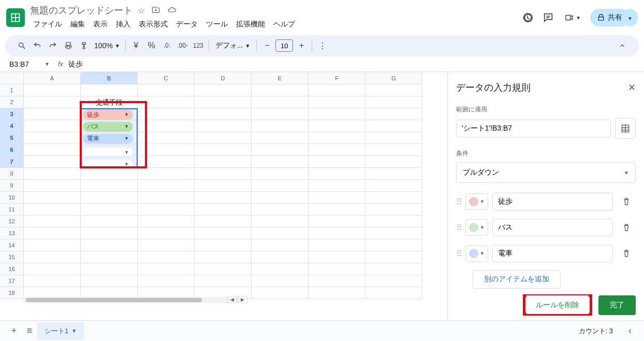 This screenshot has height=341, width=644. What do you see at coordinates (528, 18) in the screenshot?
I see `history-icon` at bounding box center [528, 18].